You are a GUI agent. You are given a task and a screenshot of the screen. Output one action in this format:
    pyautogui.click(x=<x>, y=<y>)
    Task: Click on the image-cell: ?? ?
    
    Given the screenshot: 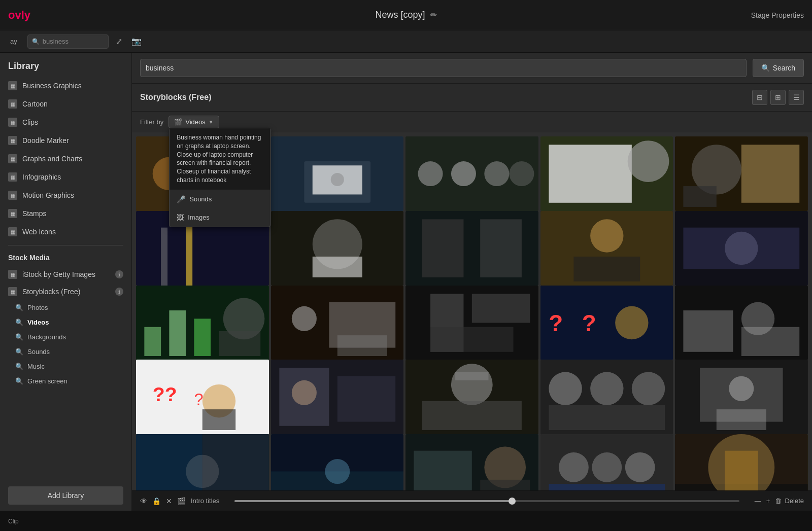 What is the action you would take?
    pyautogui.click(x=202, y=397)
    